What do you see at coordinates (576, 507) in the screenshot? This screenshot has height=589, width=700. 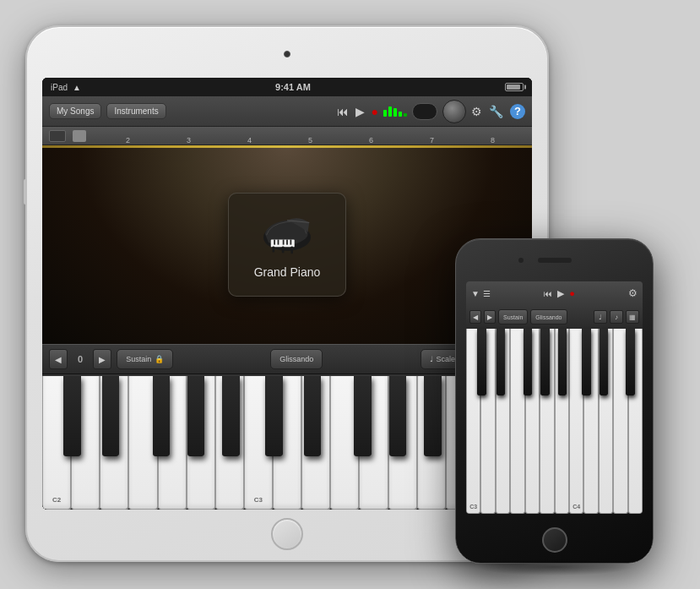 I see `iphone-c4-label: C4` at bounding box center [576, 507].